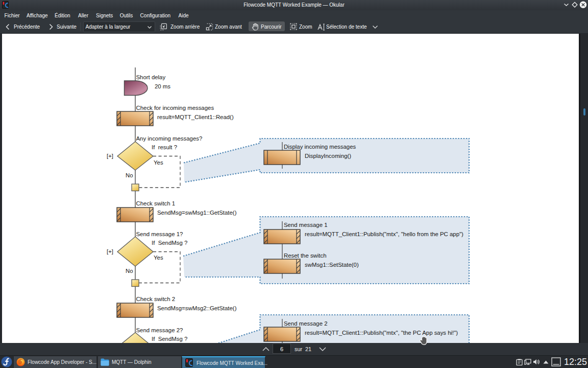 This screenshot has width=588, height=368. I want to click on svg-text: Send message 2, so click(306, 324).